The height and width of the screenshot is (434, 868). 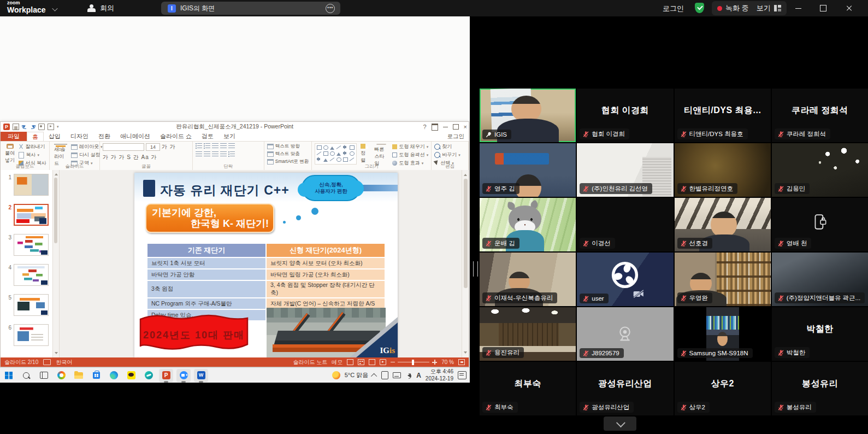 What do you see at coordinates (149, 376) in the screenshot?
I see `teal-app-button` at bounding box center [149, 376].